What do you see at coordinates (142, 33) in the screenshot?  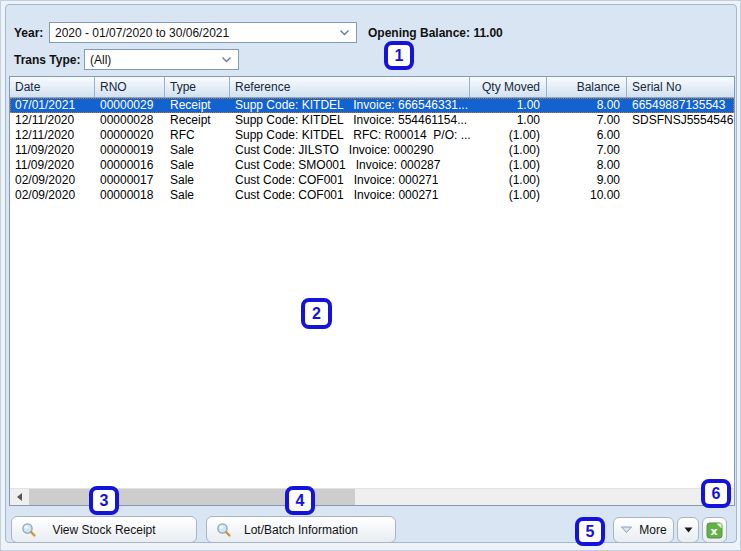 I see `year-dropdown-value: 2020 - 01/07/2020 to 30/06/2021` at bounding box center [142, 33].